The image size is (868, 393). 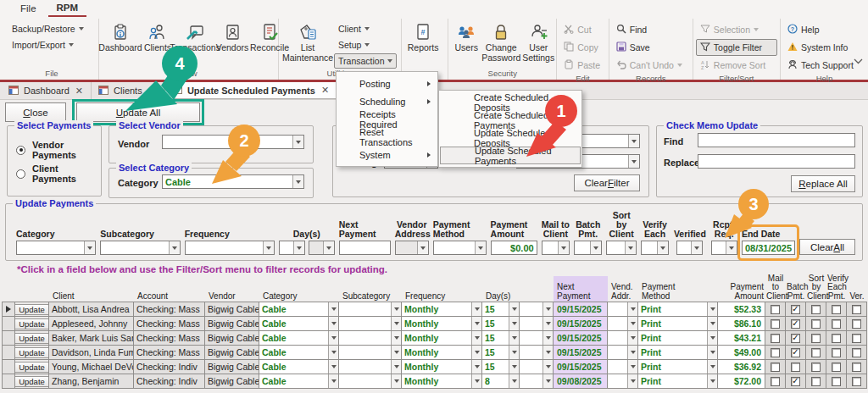 I want to click on cell-account: Checking: Mass, so click(x=170, y=309).